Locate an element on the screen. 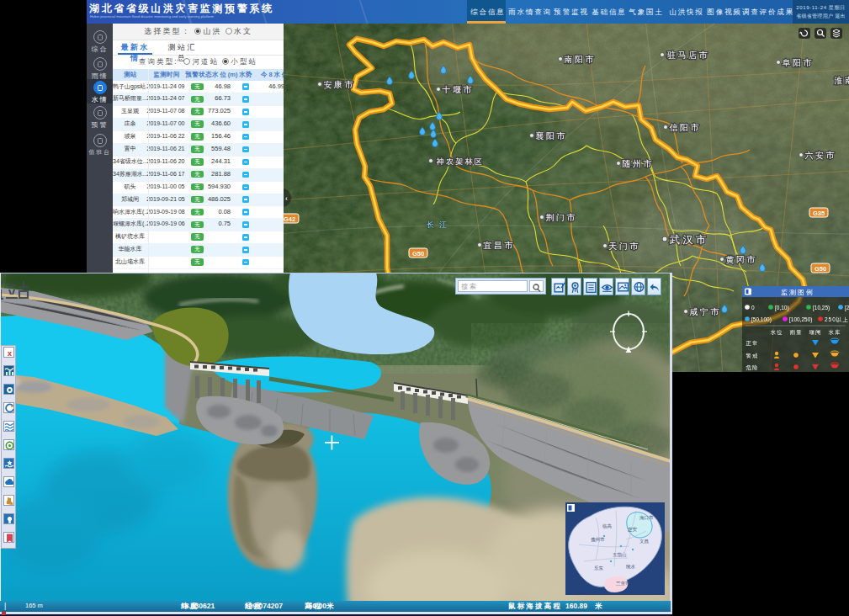 The image size is (849, 616). svg-text: 淮南 is located at coordinates (841, 81).